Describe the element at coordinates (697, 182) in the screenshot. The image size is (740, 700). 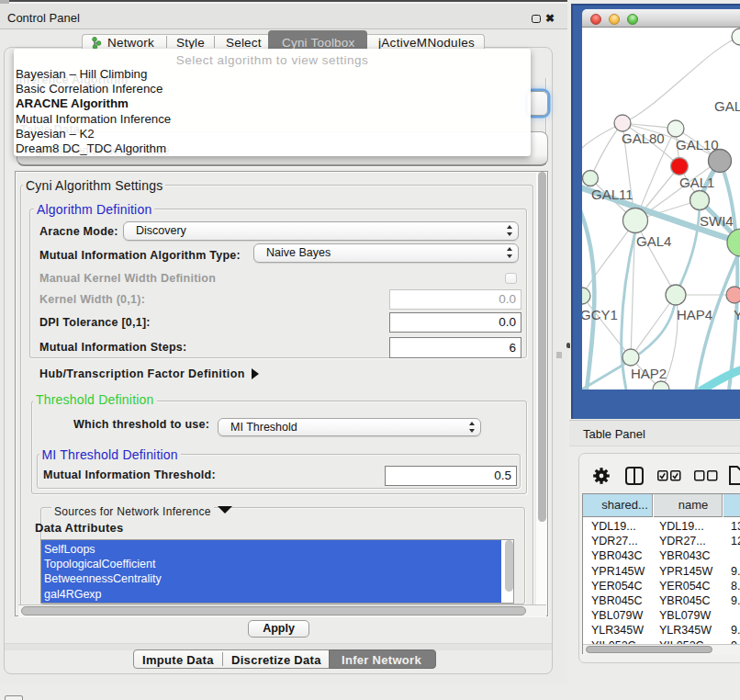
I see `svg-text: GAL1` at that location.